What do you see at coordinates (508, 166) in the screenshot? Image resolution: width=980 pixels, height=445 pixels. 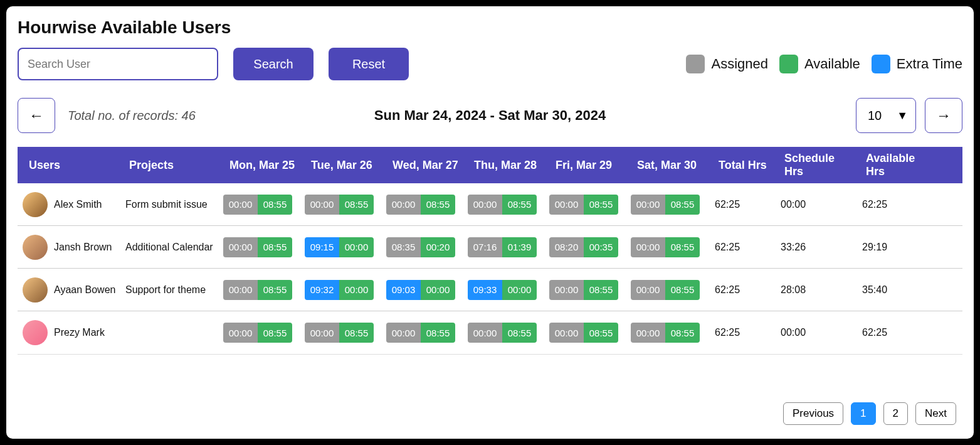 I see `th-d3: Thu, Mar 28` at bounding box center [508, 166].